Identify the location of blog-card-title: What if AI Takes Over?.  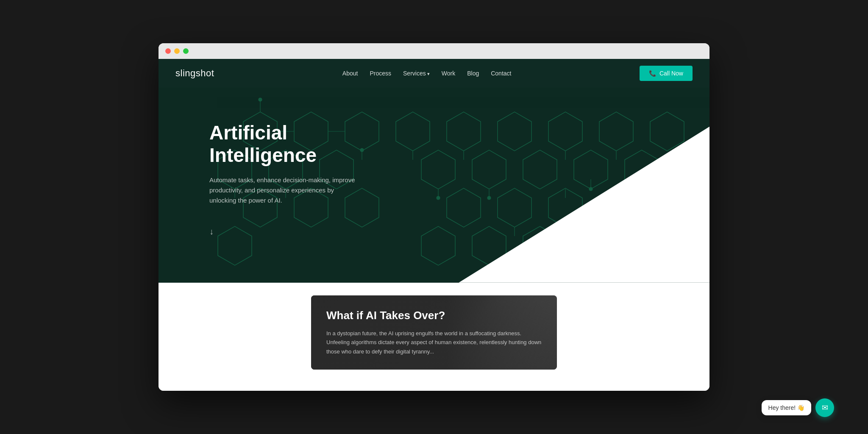
(434, 315).